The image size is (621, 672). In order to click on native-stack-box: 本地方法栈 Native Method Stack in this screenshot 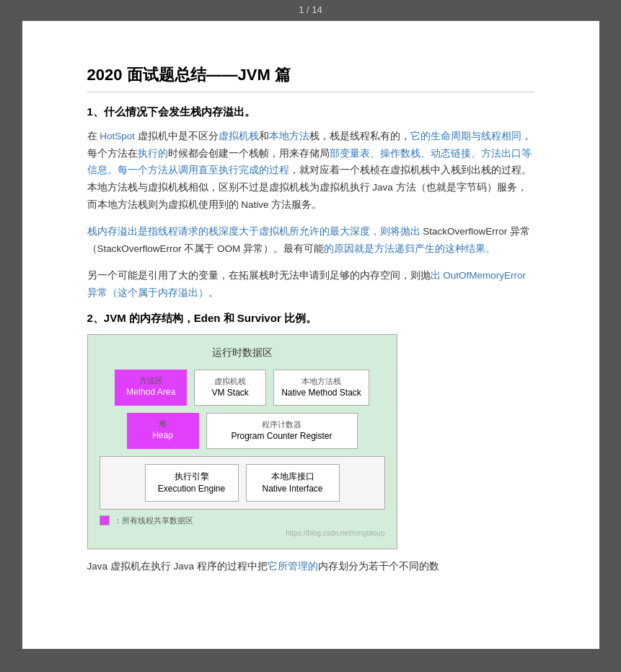, I will do `click(322, 388)`.